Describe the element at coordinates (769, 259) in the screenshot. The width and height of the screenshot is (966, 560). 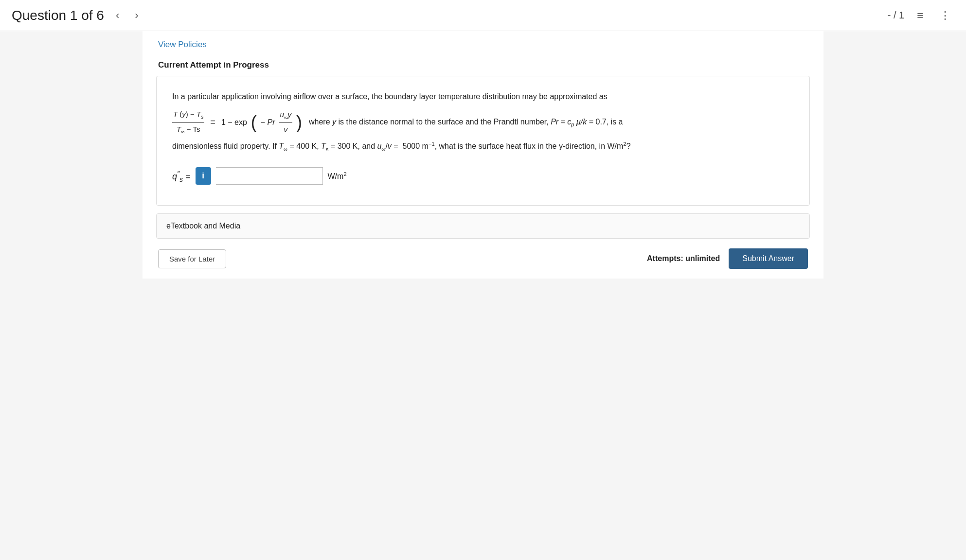
I see `submit-answer-button: Submit Answer` at that location.